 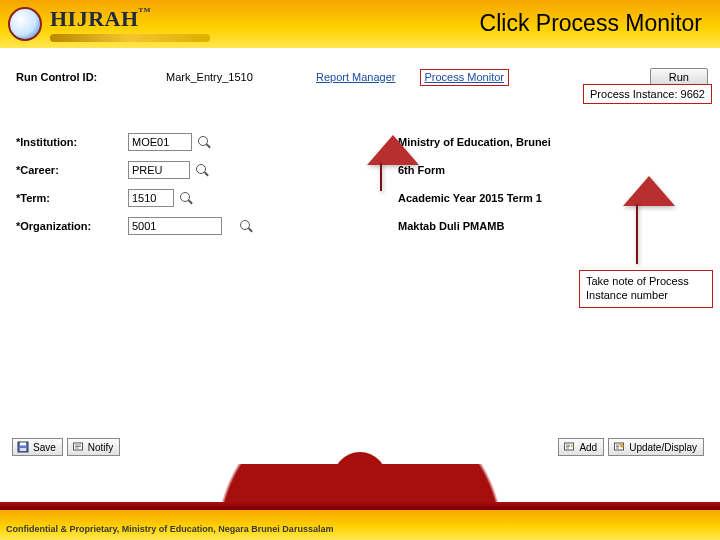 I want to click on institution-desc: Ministry of Education, Brunei, so click(x=553, y=142).